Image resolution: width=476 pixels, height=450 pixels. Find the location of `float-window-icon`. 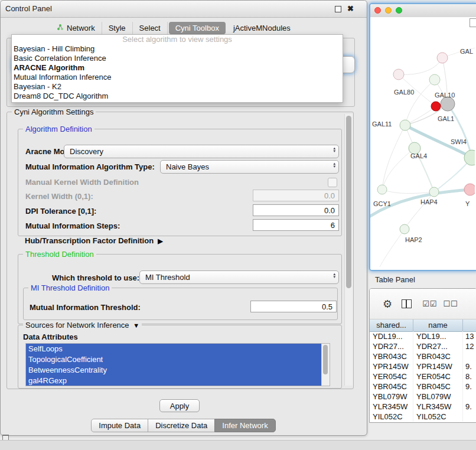

float-window-icon is located at coordinates (338, 9).